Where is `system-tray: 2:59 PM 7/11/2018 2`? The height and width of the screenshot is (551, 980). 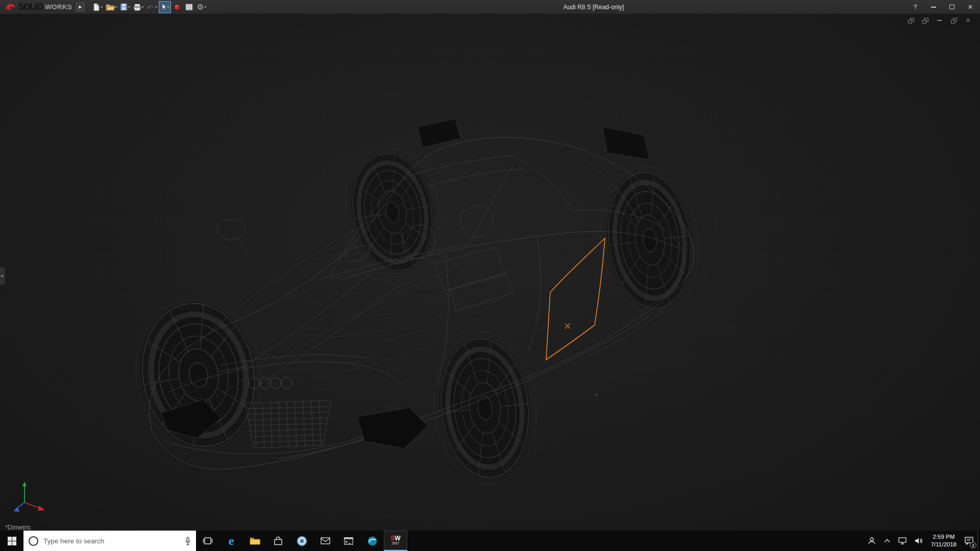 system-tray: 2:59 PM 7/11/2018 2 is located at coordinates (922, 541).